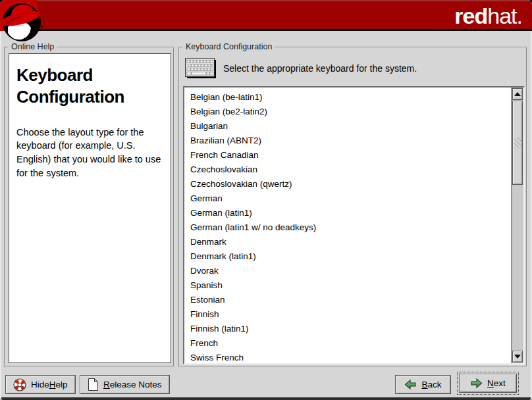  I want to click on next-button-focus-ring: Next, so click(488, 383).